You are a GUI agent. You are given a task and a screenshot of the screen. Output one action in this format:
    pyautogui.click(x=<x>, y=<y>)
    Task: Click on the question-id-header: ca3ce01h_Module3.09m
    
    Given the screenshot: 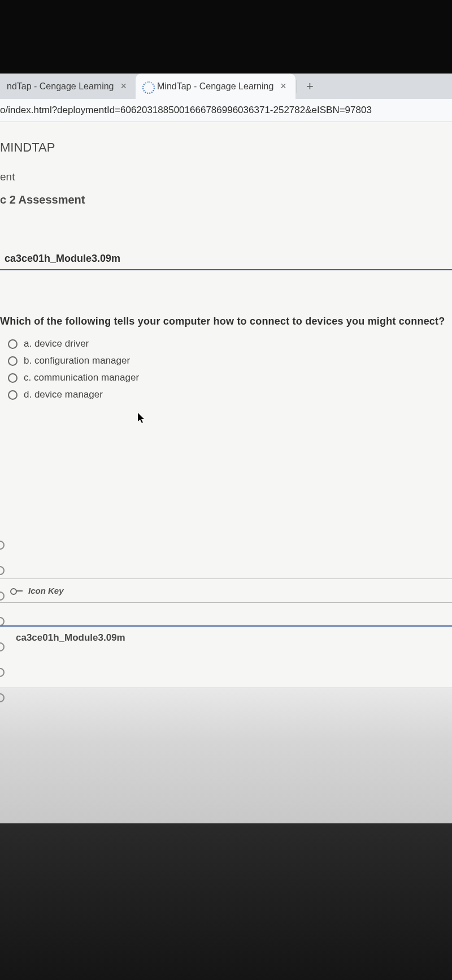 What is the action you would take?
    pyautogui.click(x=226, y=258)
    